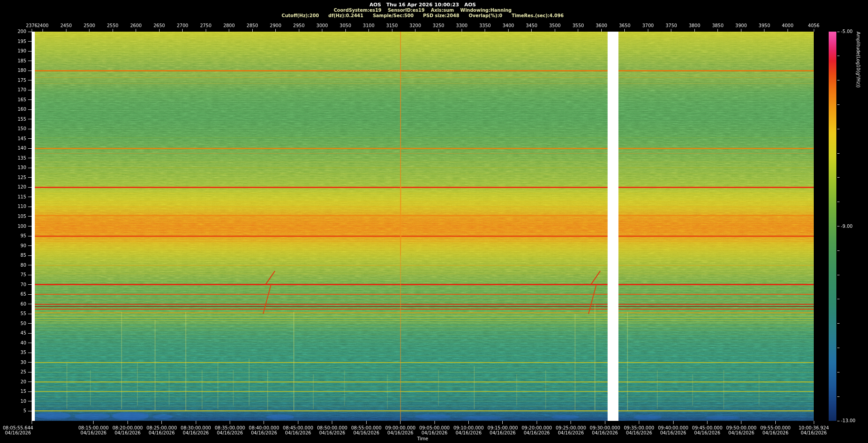  What do you see at coordinates (764, 25) in the screenshot?
I see `record-axis-label: 3950` at bounding box center [764, 25].